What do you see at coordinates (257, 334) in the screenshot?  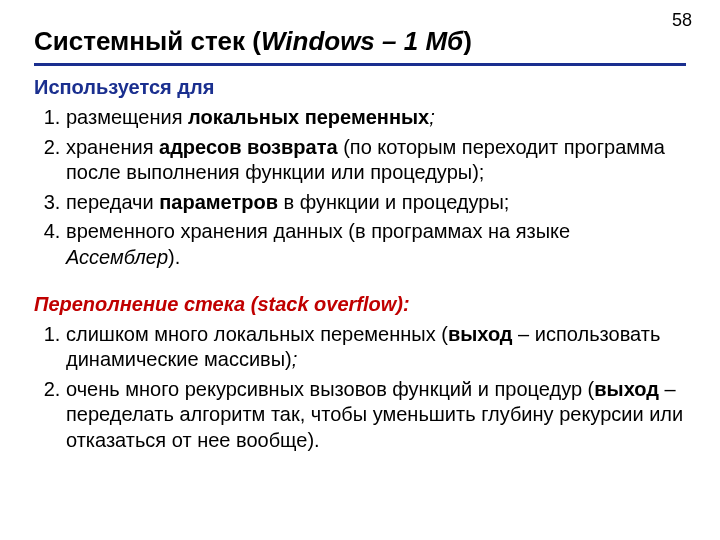 I see `text: слишком много локальных переменных (` at bounding box center [257, 334].